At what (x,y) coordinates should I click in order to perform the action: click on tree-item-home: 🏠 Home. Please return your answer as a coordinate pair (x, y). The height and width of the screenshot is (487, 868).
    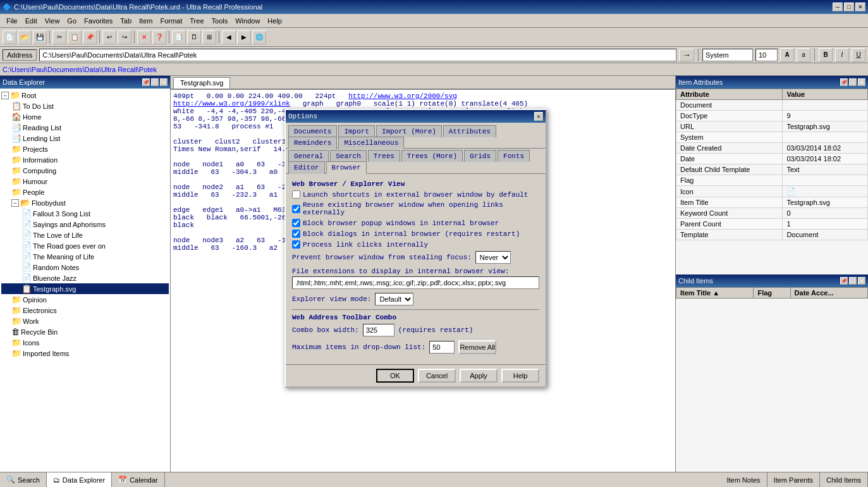
    Looking at the image, I should click on (85, 116).